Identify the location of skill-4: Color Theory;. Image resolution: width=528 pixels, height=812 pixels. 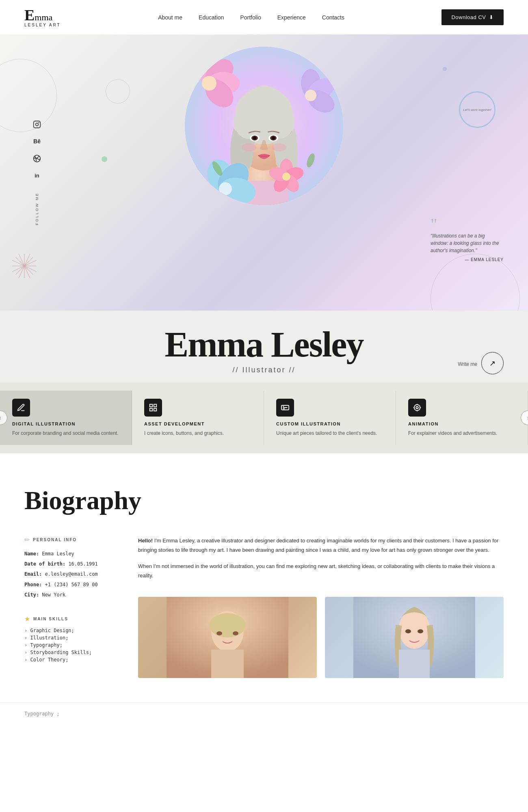
(69, 660).